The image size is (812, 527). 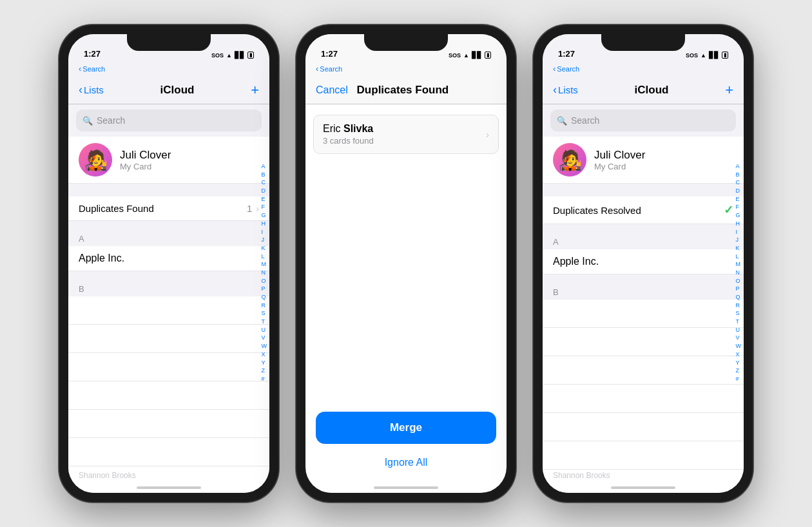 What do you see at coordinates (739, 314) in the screenshot?
I see `alpha-s-right: S` at bounding box center [739, 314].